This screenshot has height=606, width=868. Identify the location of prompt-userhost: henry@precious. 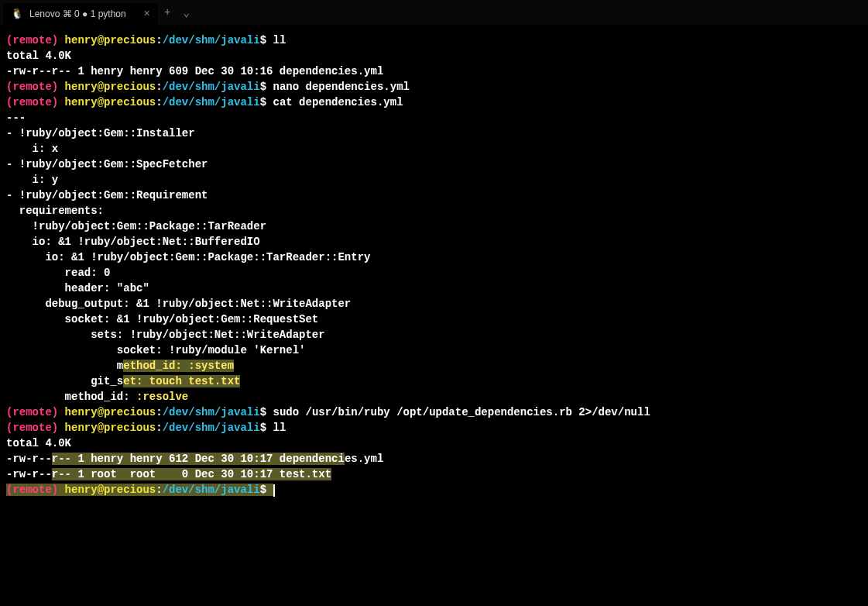
(107, 40).